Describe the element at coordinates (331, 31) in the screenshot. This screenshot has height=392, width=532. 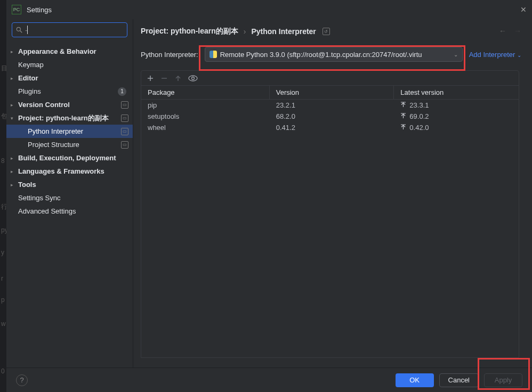
I see `breadcrumb: Project: python-learn的副本 › Python Interp…` at that location.